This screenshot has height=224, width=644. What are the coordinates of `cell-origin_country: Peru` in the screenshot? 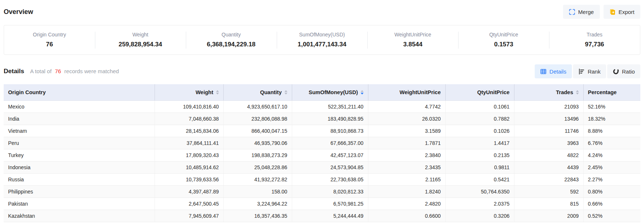 It's located at (79, 143).